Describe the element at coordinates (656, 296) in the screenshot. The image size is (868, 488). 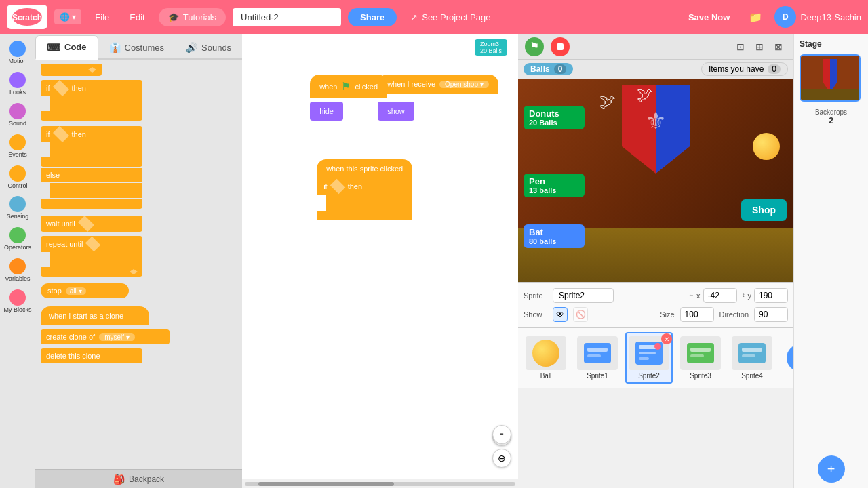
I see `sprite-name-row: Sprite ↔ x ↕ y` at that location.